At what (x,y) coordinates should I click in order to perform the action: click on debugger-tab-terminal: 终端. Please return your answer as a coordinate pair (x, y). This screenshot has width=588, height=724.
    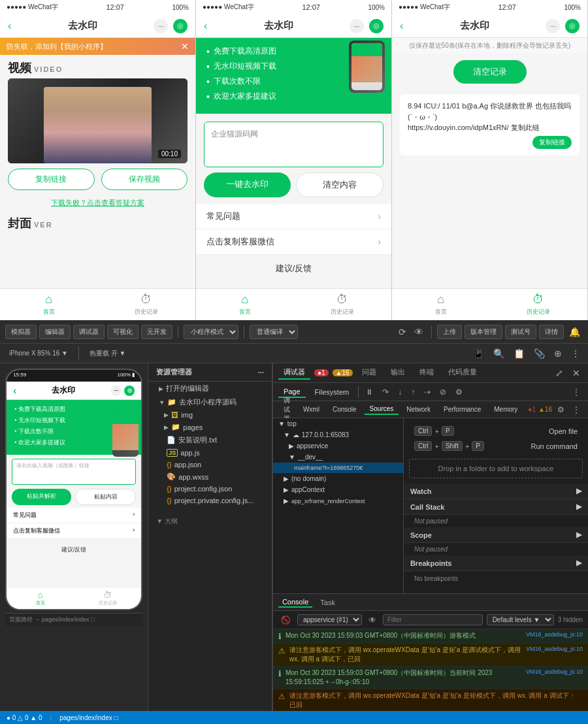
    Looking at the image, I should click on (427, 372).